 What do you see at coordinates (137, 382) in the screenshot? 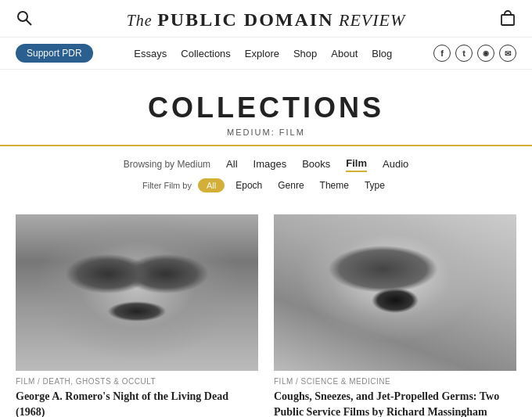
I see `item-category-1: FILM / Death, Ghosts & Occult` at bounding box center [137, 382].